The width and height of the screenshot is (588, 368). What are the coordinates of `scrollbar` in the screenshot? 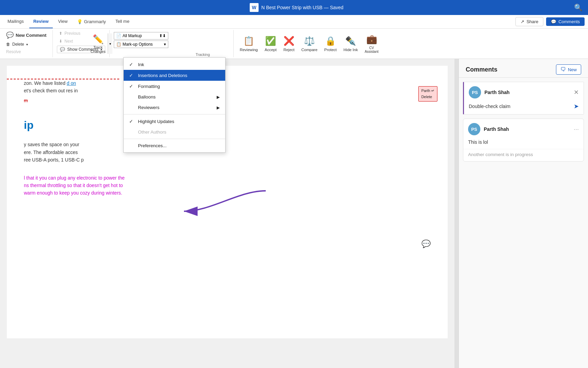 It's located at (457, 213).